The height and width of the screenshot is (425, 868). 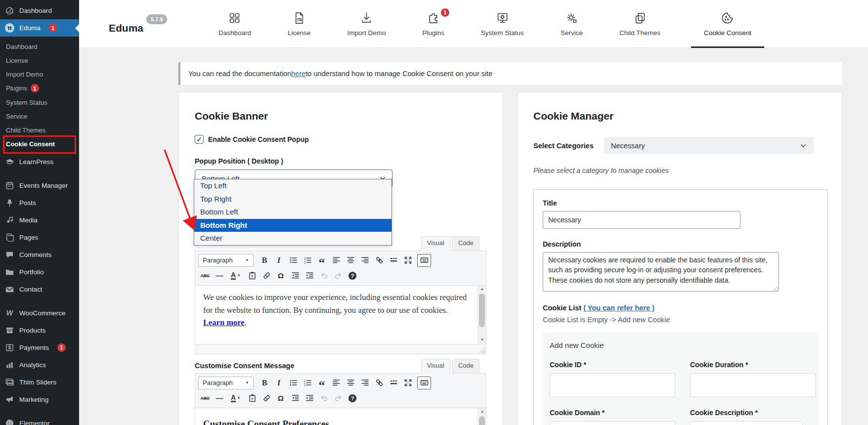 I want to click on sidebar-item-posts: Posts, so click(x=40, y=203).